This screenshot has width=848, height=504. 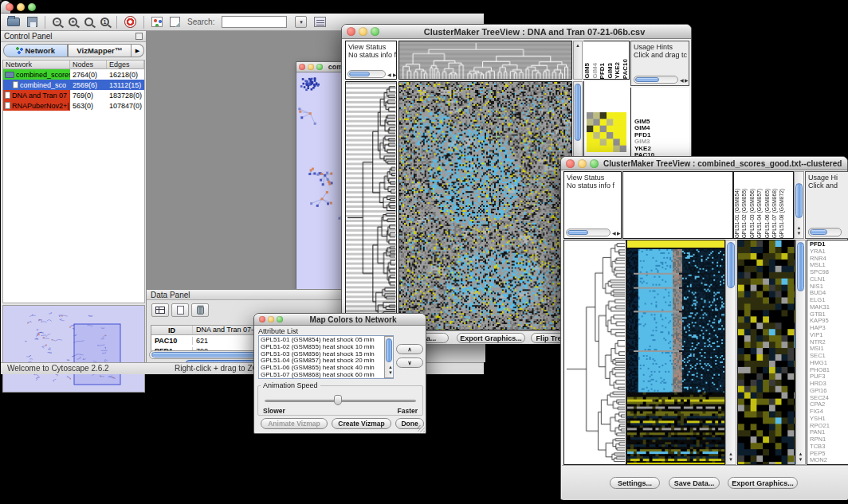 What do you see at coordinates (587, 71) in the screenshot?
I see `column-label: GIM5` at bounding box center [587, 71].